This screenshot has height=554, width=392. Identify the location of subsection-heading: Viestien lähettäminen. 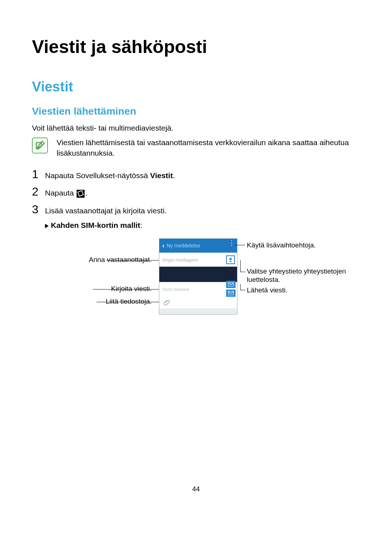
(196, 111).